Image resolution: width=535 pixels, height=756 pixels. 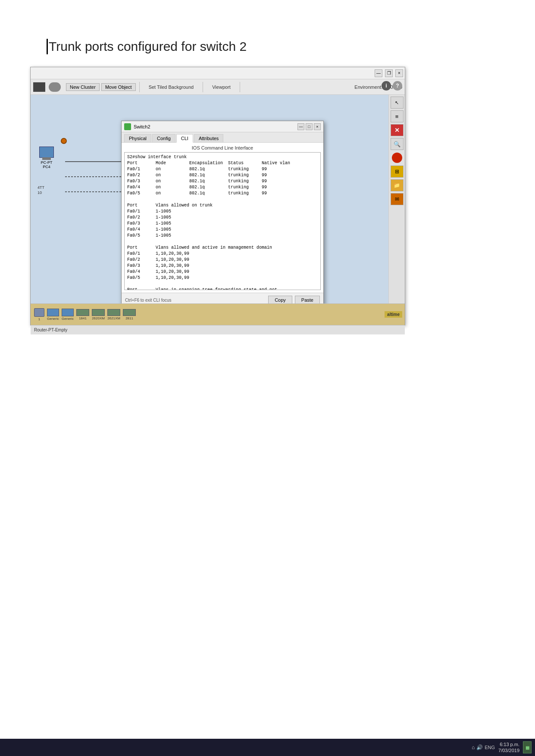 What do you see at coordinates (240, 87) in the screenshot?
I see `toolbar-separator3` at bounding box center [240, 87].